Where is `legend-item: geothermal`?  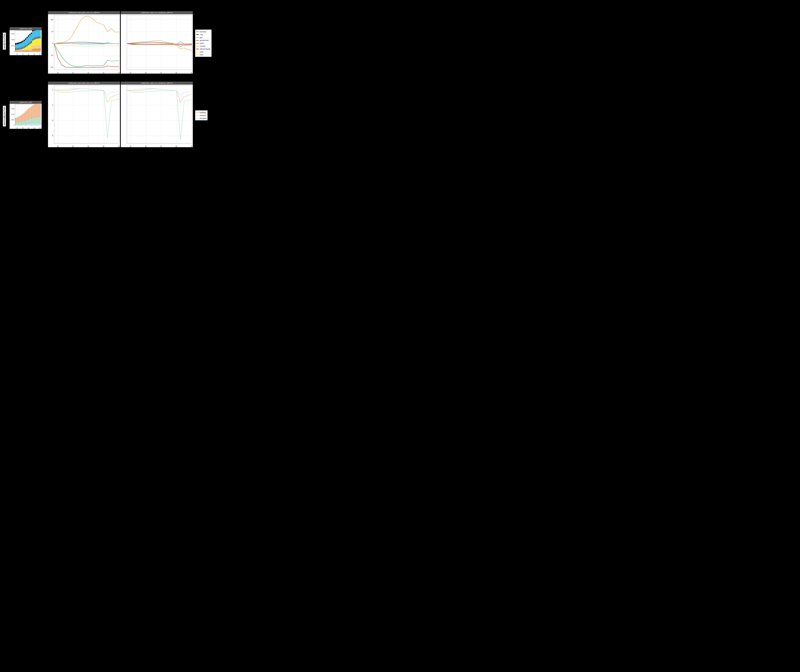
legend-item: geothermal is located at coordinates (203, 40).